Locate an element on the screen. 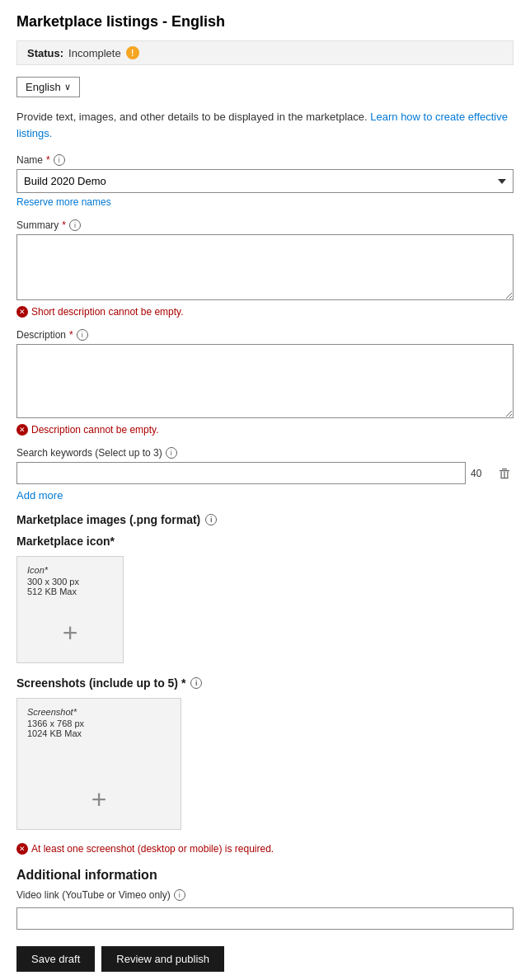 This screenshot has height=980, width=530. char-count: 40 is located at coordinates (481, 474).